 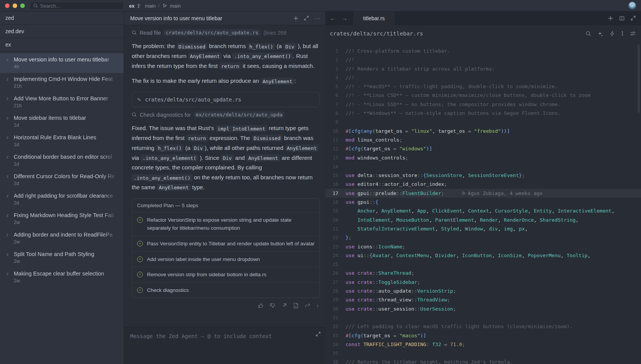 What do you see at coordinates (226, 224) in the screenshot?
I see `plan-step: ✓Refactor VersionStrip to expose version…` at bounding box center [226, 224].